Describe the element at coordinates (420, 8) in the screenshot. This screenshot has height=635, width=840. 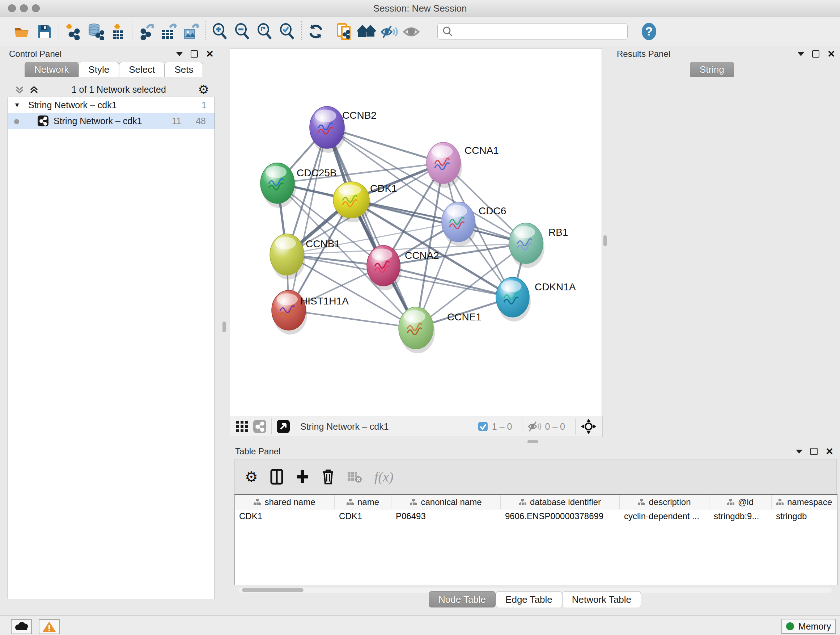
I see `window-title: Session: New Session` at that location.